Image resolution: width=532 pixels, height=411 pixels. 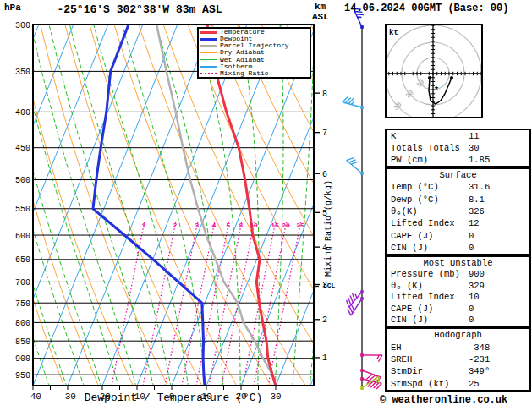 What do you see at coordinates (198, 225) in the screenshot?
I see `mixing-ratio-value: 3` at bounding box center [198, 225].